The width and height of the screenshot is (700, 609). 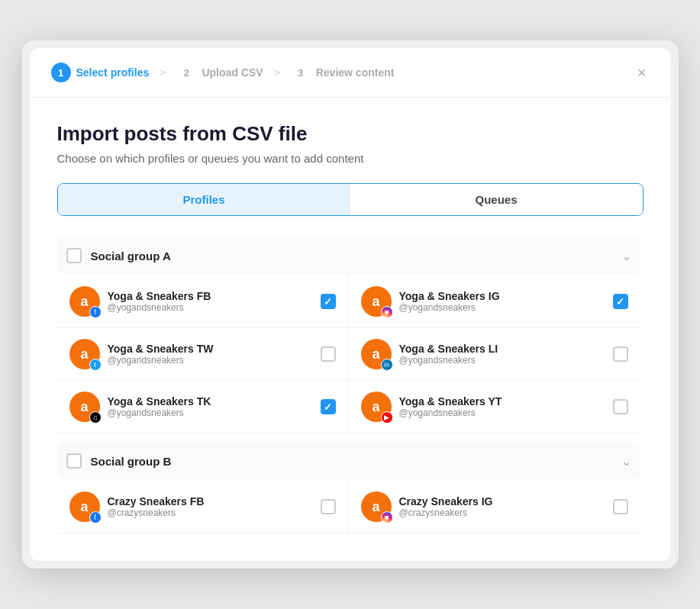 What do you see at coordinates (160, 296) in the screenshot?
I see `profile-name: Yoga & Sneakers FB` at bounding box center [160, 296].